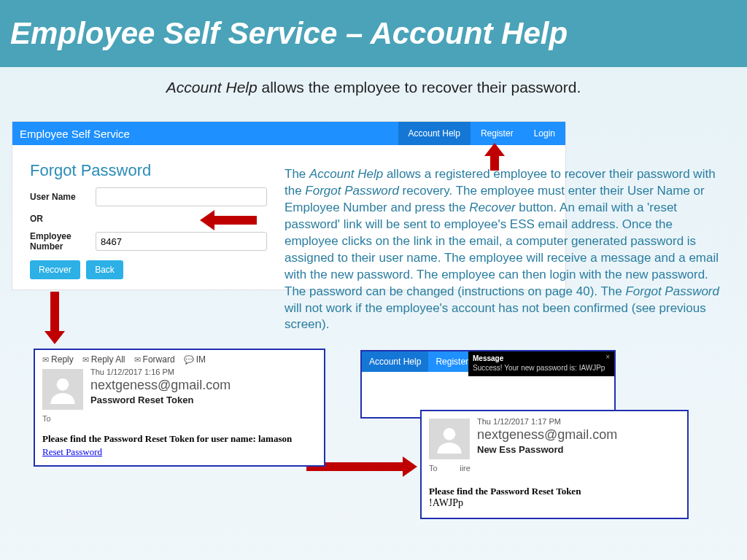 The image size is (747, 560). What do you see at coordinates (541, 364) in the screenshot?
I see `toast-message: × Message Success! Your new password is:…` at bounding box center [541, 364].